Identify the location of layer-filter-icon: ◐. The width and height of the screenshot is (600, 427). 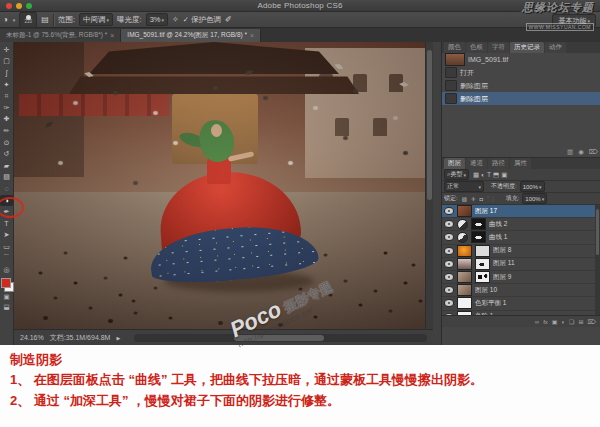
(483, 175).